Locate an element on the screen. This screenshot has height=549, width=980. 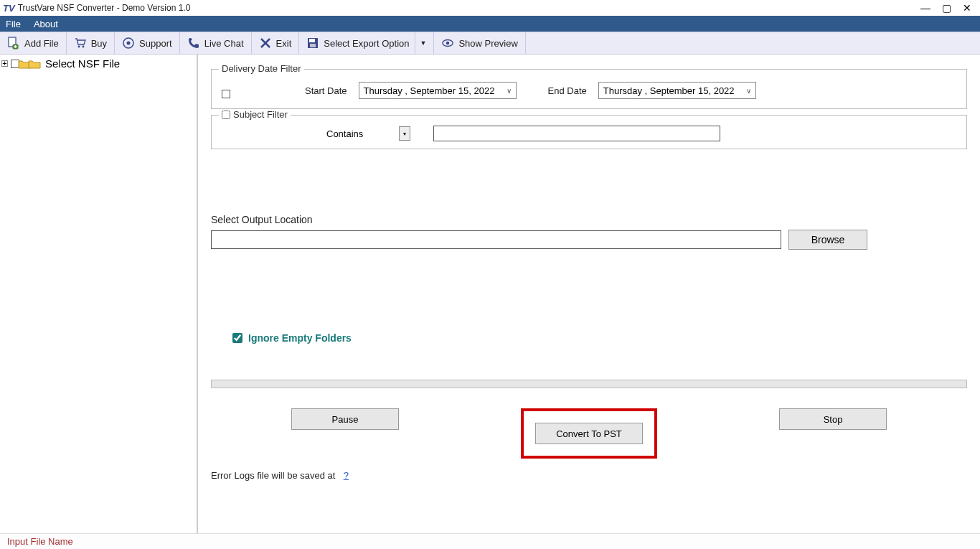
tree-root-item: + Select NSF File is located at coordinates (98, 63).